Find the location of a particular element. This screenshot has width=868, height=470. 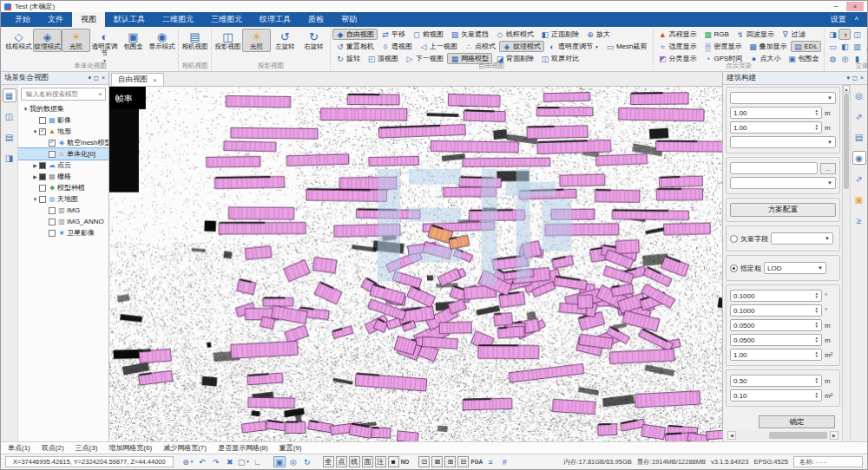

transparency-sm-button: ◐透明度调节▼ is located at coordinates (573, 47).